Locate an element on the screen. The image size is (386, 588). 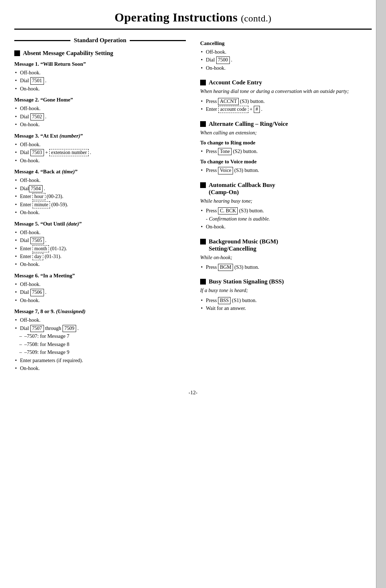
code-accnt: ACCNT is located at coordinates (228, 102).